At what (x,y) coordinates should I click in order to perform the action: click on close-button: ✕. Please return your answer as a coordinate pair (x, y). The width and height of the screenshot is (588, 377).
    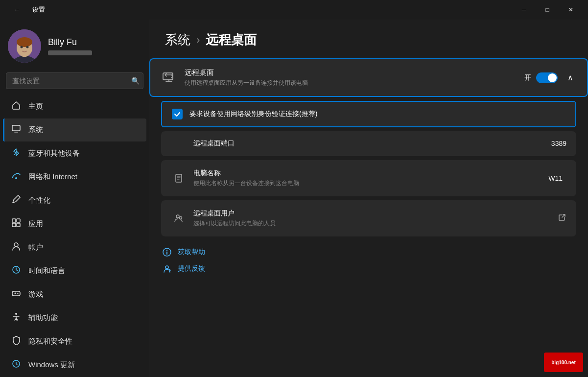
    Looking at the image, I should click on (571, 10).